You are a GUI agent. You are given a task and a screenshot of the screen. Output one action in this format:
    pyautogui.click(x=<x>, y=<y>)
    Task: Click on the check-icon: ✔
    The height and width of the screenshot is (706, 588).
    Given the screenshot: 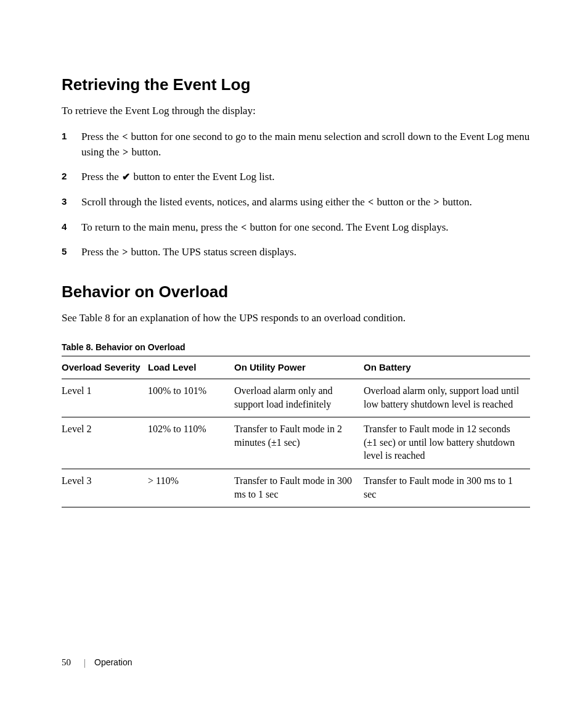 What is the action you would take?
    pyautogui.click(x=126, y=177)
    